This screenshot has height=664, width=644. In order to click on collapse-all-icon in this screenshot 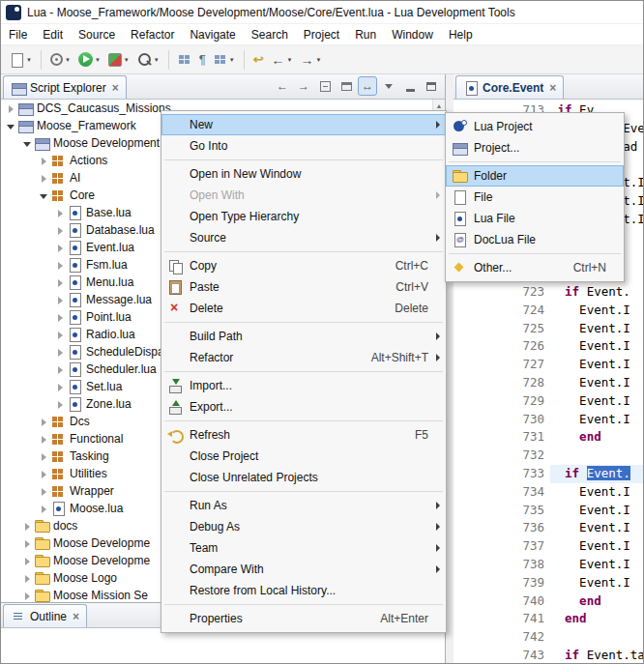, I will do `click(325, 86)`.